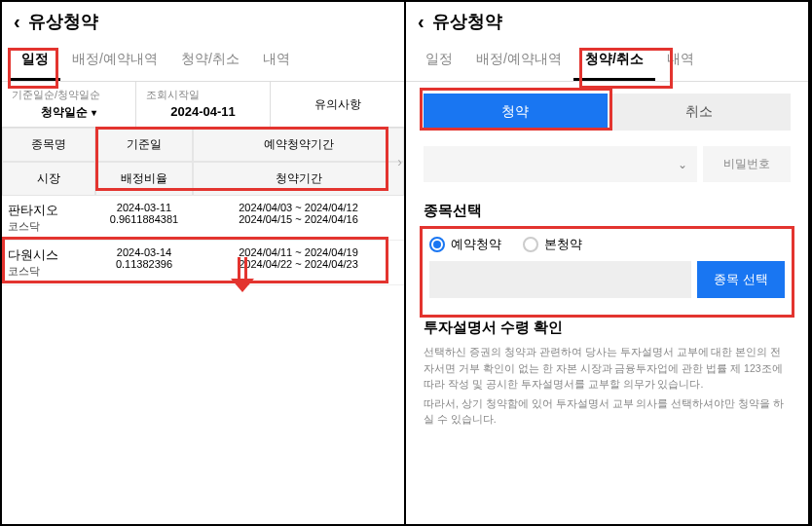 The height and width of the screenshot is (526, 812). What do you see at coordinates (608, 244) in the screenshot?
I see `radio-row: 예약청약 본청약` at bounding box center [608, 244].